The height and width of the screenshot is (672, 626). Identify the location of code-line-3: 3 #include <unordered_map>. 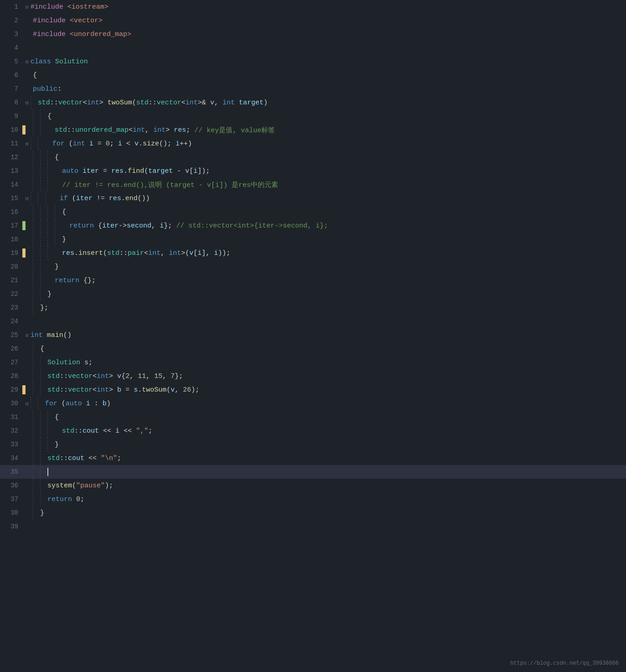
(313, 34).